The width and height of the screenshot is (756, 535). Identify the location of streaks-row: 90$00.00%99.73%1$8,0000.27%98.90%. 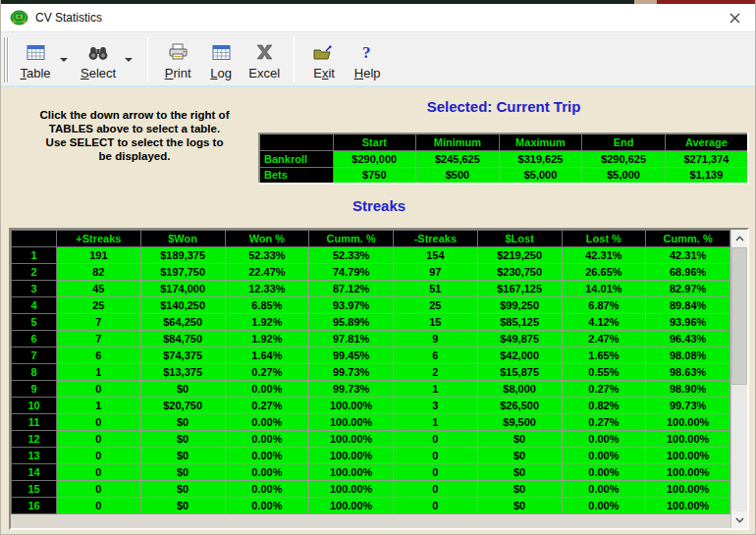
(371, 389).